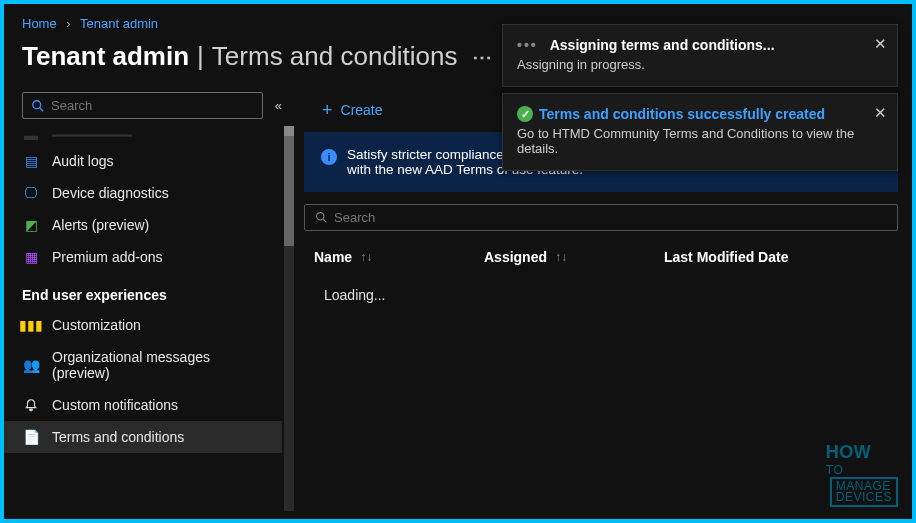 The width and height of the screenshot is (916, 523). Describe the element at coordinates (31, 325) in the screenshot. I see `palette-icon: ▮▮▮` at that location.